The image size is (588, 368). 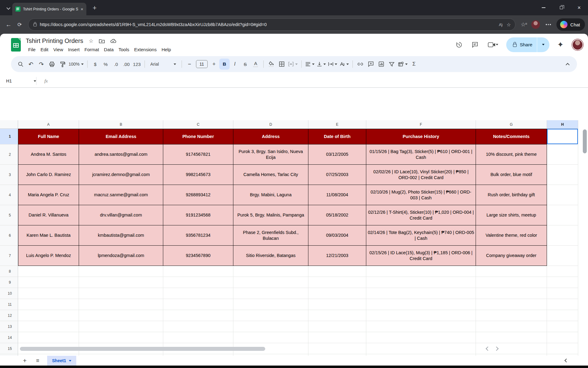 What do you see at coordinates (360, 64) in the screenshot?
I see `insert-link-button` at bounding box center [360, 64].